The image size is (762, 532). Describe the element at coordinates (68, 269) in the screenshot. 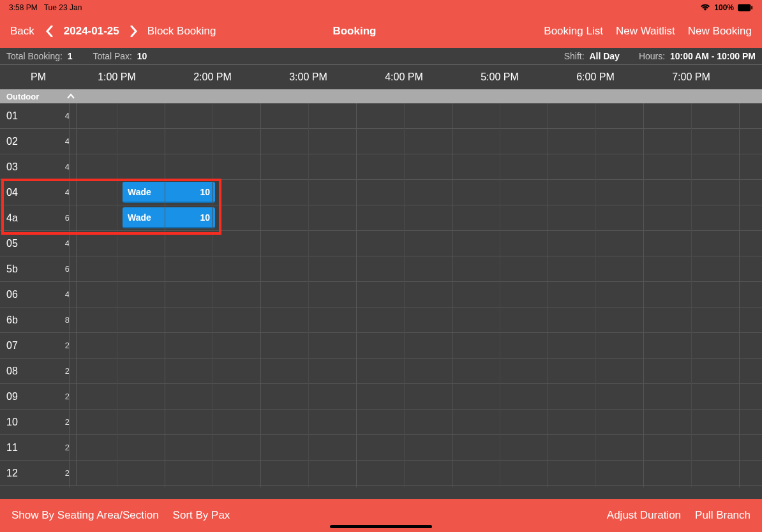

I see `table-capacity: 6` at that location.